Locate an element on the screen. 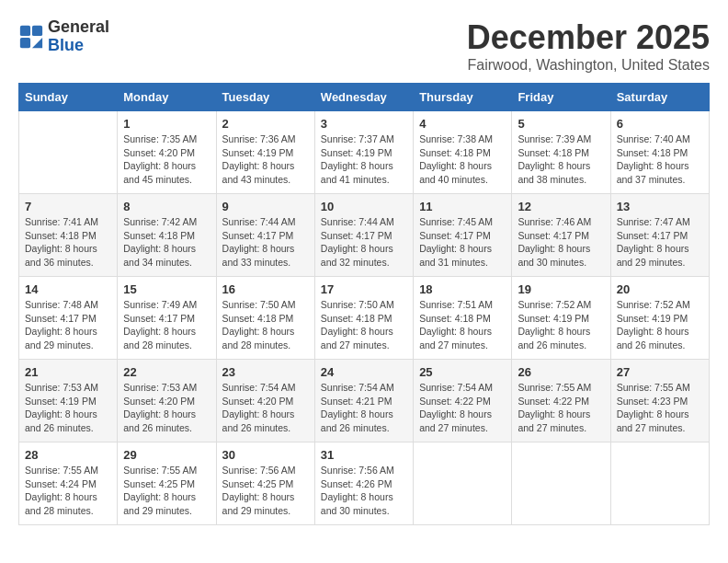  day-number: 29 is located at coordinates (166, 454).